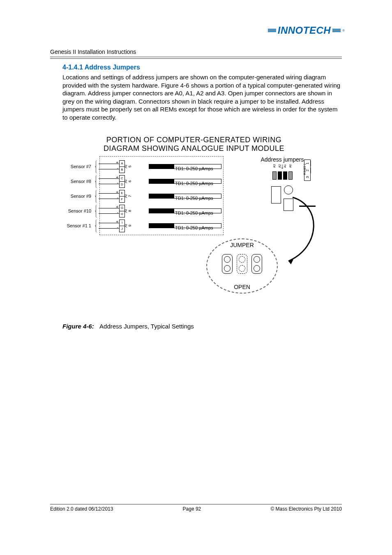  What do you see at coordinates (304, 30) in the screenshot?
I see `brand-text: INNOTECH` at bounding box center [304, 30].